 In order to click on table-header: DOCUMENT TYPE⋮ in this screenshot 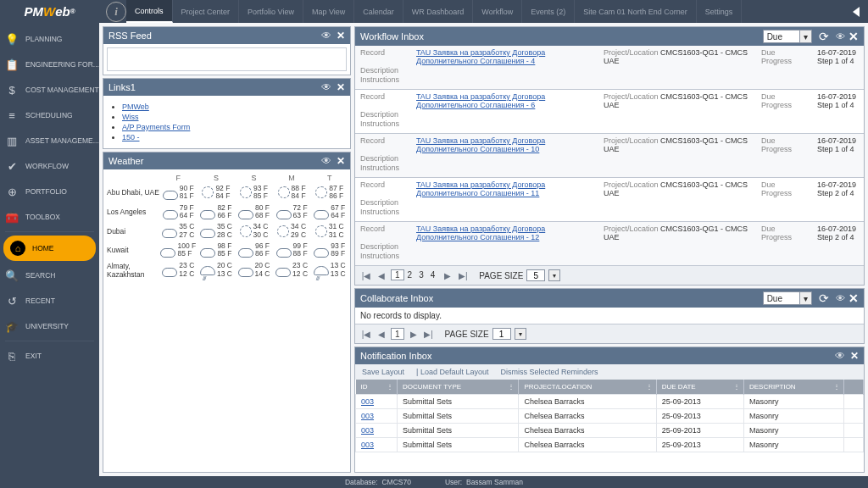, I will do `click(458, 387)`.